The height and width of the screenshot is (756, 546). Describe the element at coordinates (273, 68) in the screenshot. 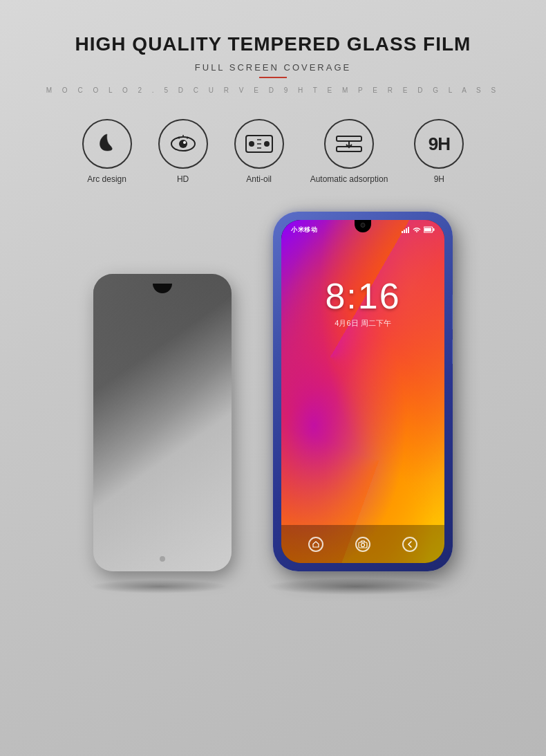

I see `subtitle: FULL SCREEN COVERAGE` at that location.